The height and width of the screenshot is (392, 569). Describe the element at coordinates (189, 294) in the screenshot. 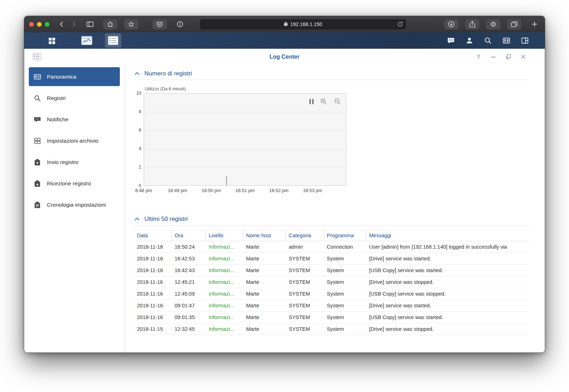

I see `cell-ora: 12:45:09` at that location.